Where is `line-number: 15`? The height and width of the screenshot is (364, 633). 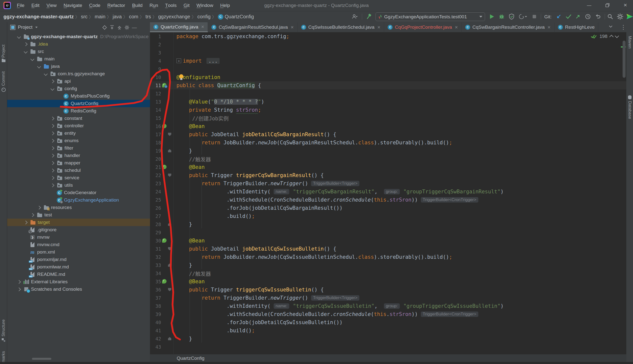 line-number: 15 is located at coordinates (156, 118).